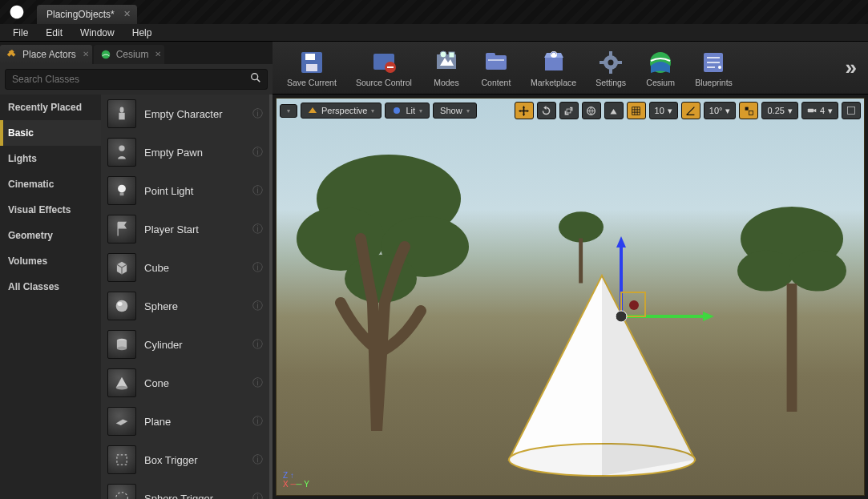  Describe the element at coordinates (143, 33) in the screenshot. I see `menu-help: Help` at that location.